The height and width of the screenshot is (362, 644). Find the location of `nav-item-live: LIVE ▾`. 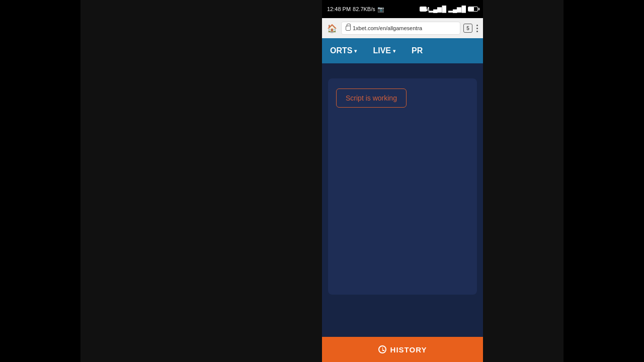

nav-item-live: LIVE ▾ is located at coordinates (384, 51).